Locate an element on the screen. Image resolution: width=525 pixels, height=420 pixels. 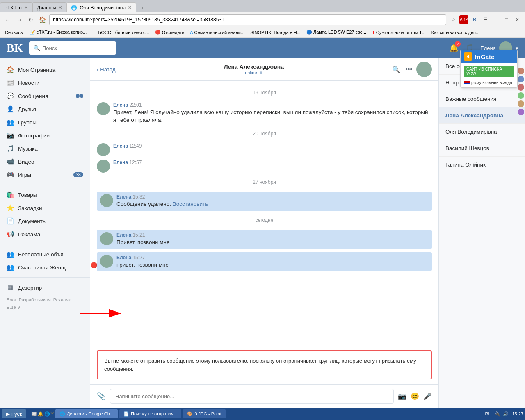
sidebar-docs-label: Документы is located at coordinates (32, 221).